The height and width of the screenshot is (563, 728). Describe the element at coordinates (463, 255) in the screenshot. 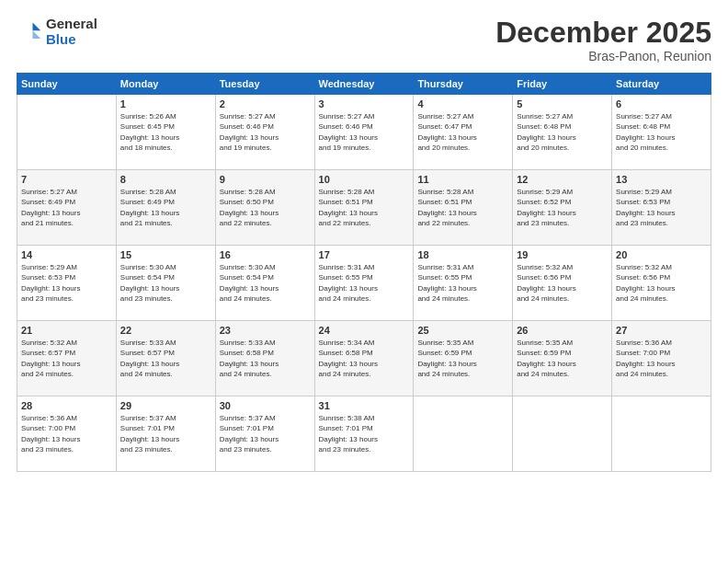

I see `day-number: 18` at that location.